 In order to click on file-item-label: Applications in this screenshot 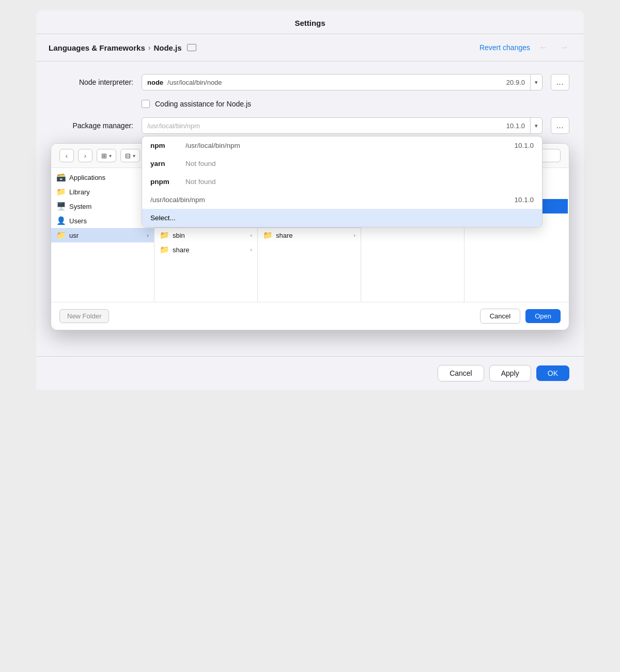, I will do `click(87, 178)`.